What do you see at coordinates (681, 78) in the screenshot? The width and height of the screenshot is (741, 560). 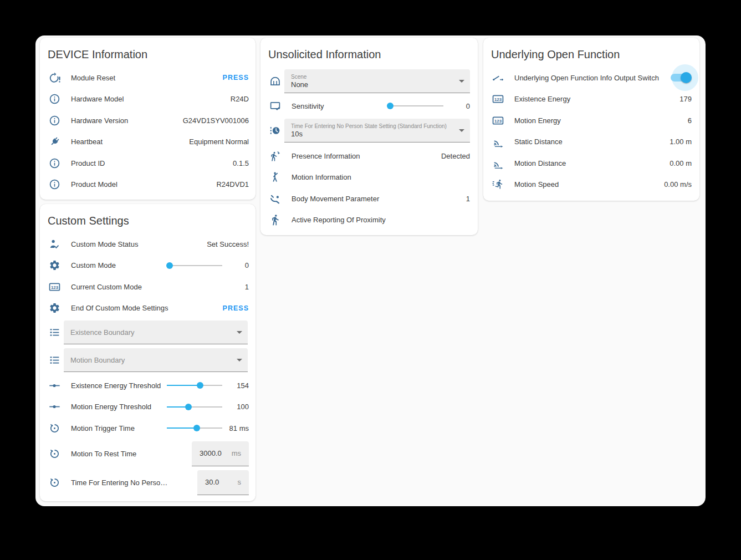 I see `info-output-switch-toggle` at bounding box center [681, 78].